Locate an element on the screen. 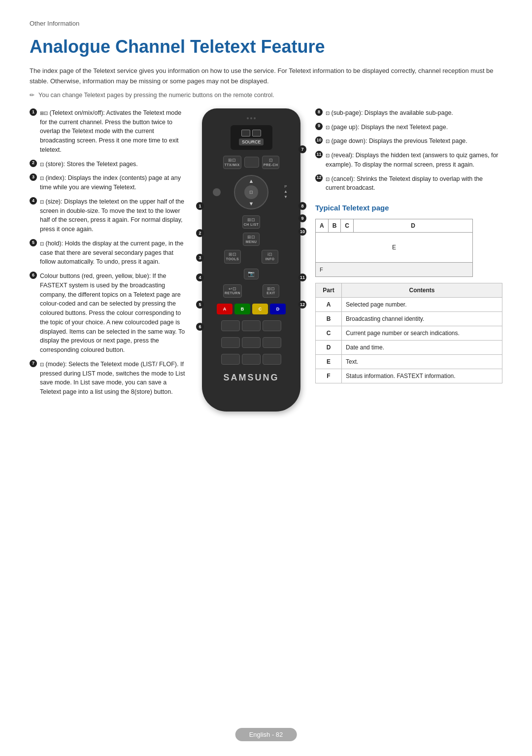 This screenshot has height=756, width=532. return-label: RETURN is located at coordinates (233, 293).